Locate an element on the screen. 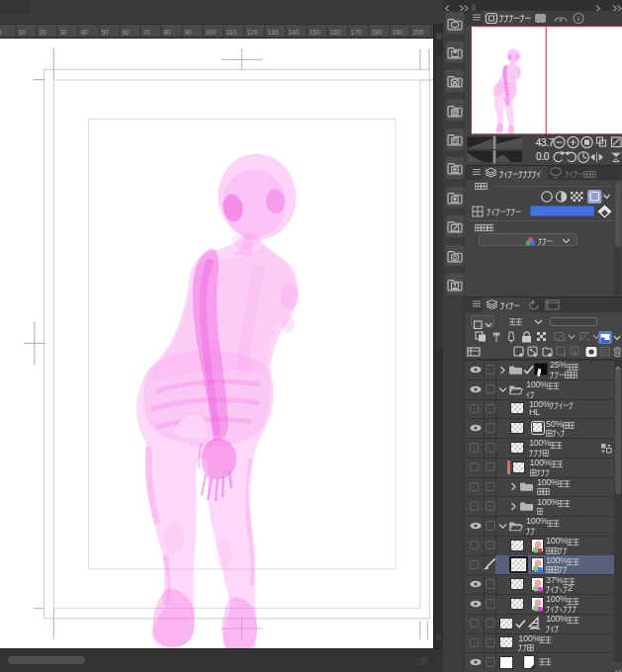 Image resolution: width=622 pixels, height=672 pixels. svg-text: 150 is located at coordinates (314, 32).